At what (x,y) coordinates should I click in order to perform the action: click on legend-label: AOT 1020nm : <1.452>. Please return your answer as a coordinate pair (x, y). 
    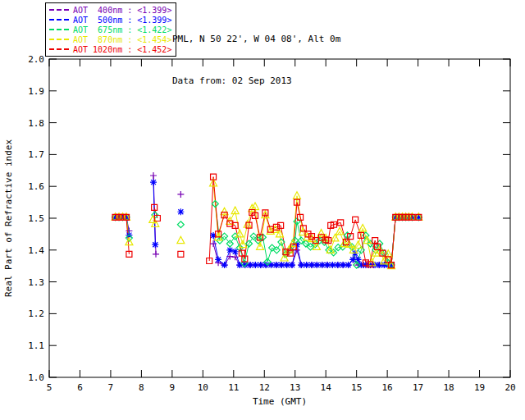
    Looking at the image, I should click on (122, 49).